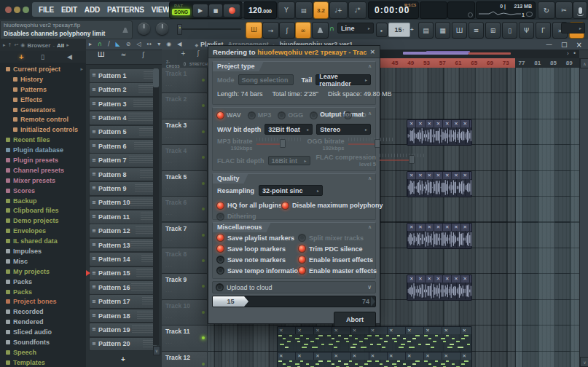 This screenshot has width=588, height=367. Describe the element at coordinates (198, 54) in the screenshot. I see `stretch-mode-icon: ʃ` at that location.